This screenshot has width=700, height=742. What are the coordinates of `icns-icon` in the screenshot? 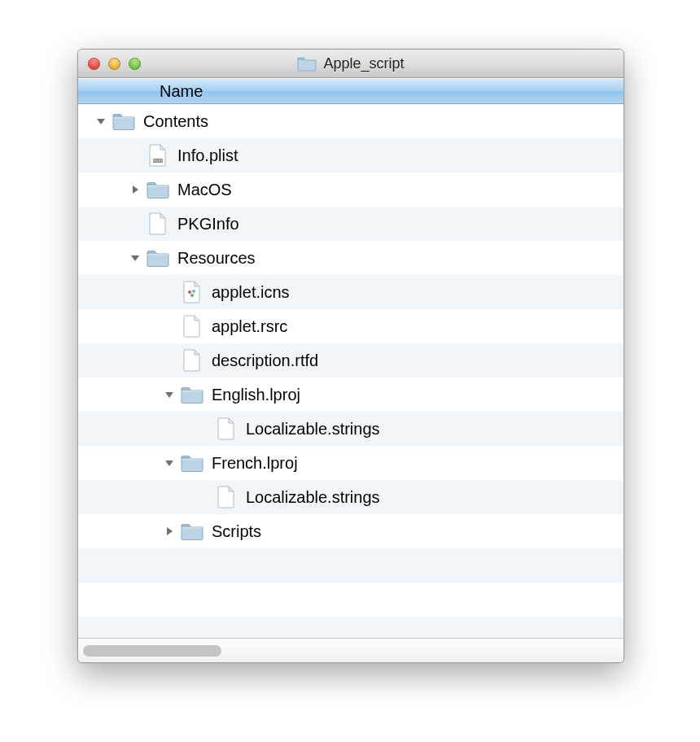 It's located at (192, 292).